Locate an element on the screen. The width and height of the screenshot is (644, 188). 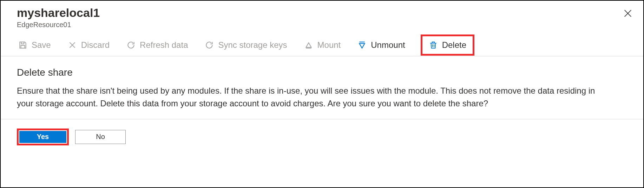
delete-label: Delete is located at coordinates (454, 45).